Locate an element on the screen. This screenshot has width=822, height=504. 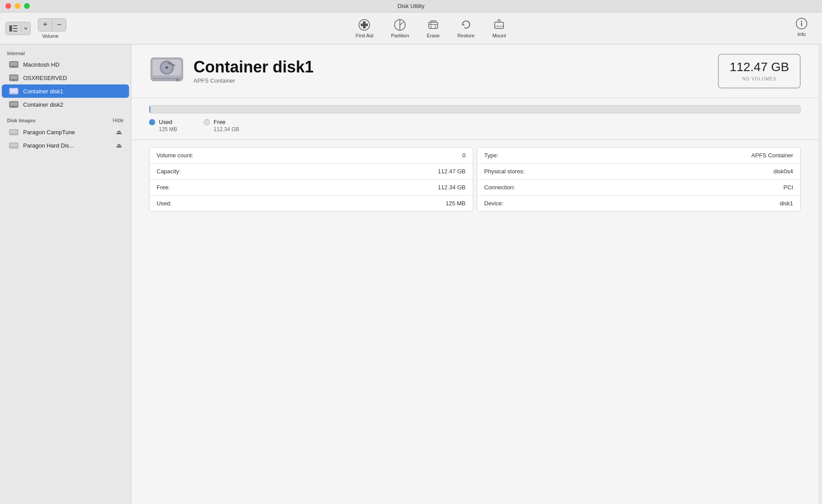
minimize-button is located at coordinates (18, 6).